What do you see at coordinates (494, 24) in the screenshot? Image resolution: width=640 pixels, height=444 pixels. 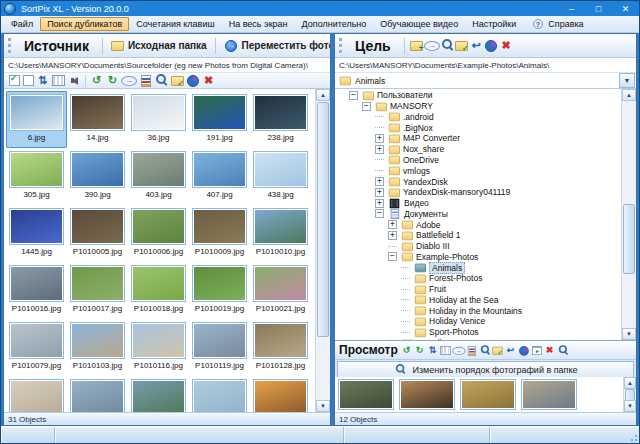 I see `menu-item-Настройки: Настройки` at bounding box center [494, 24].